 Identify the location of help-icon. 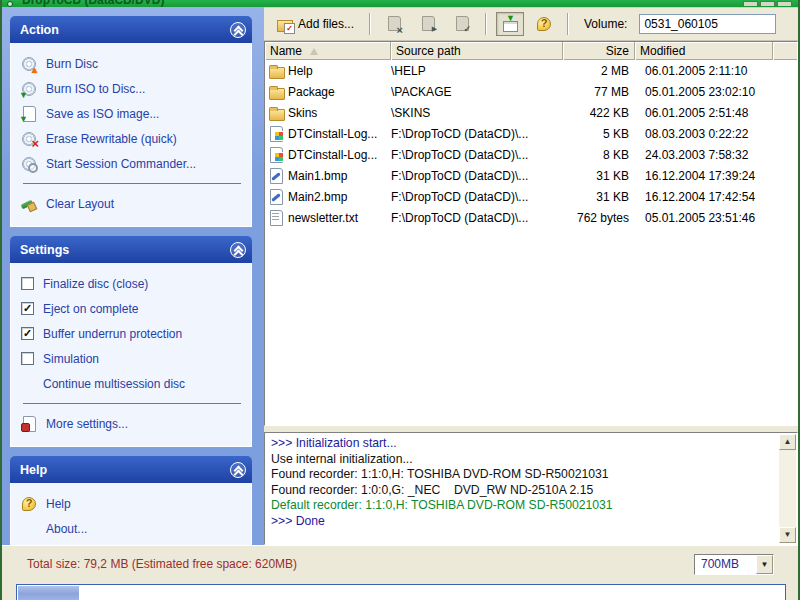
(29, 504).